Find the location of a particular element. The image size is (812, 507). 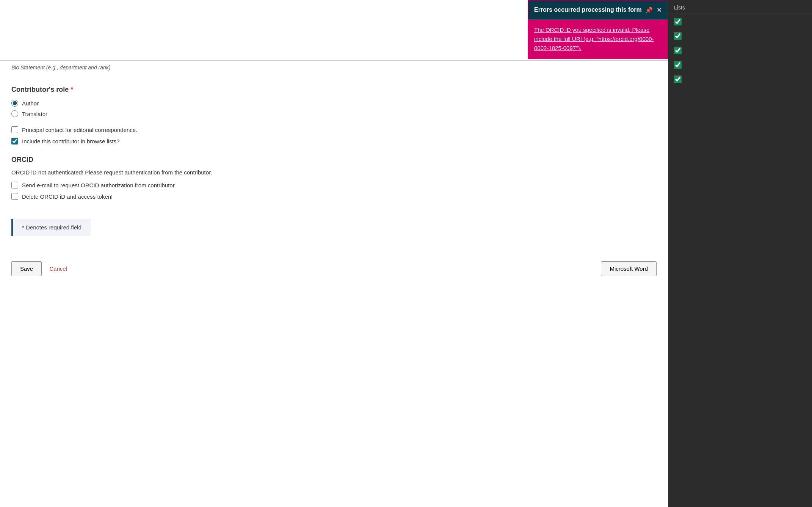

contributor-role-radio-group: Author Translator is located at coordinates (334, 108).